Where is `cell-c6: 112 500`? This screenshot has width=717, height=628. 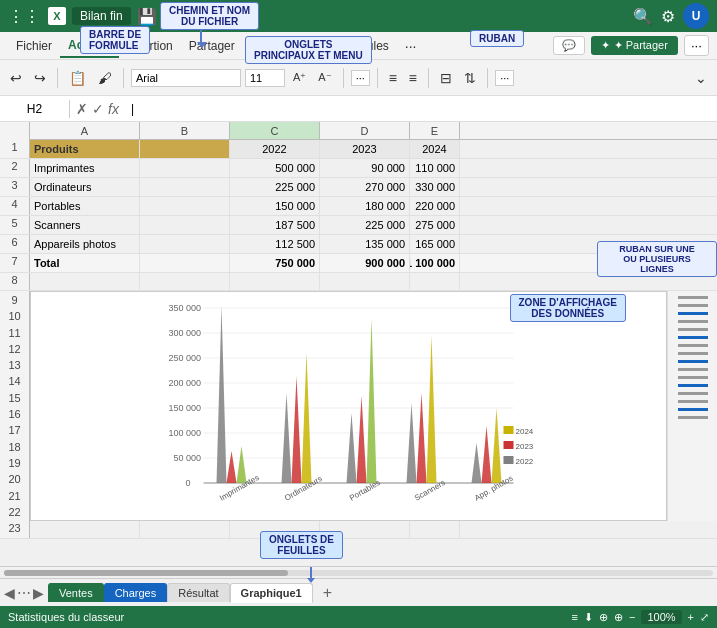 cell-c6: 112 500 is located at coordinates (275, 244).